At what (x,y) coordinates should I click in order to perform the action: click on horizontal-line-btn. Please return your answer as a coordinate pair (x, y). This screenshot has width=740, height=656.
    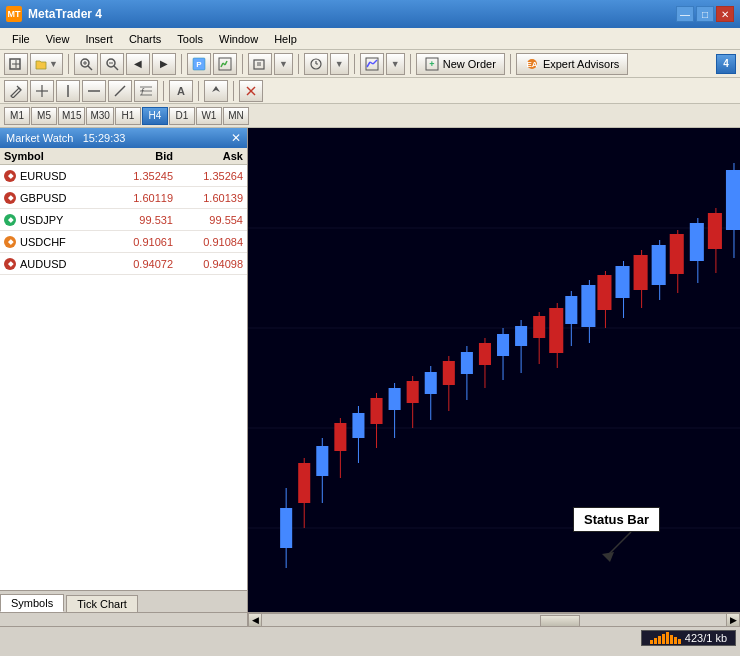
    Looking at the image, I should click on (94, 91).